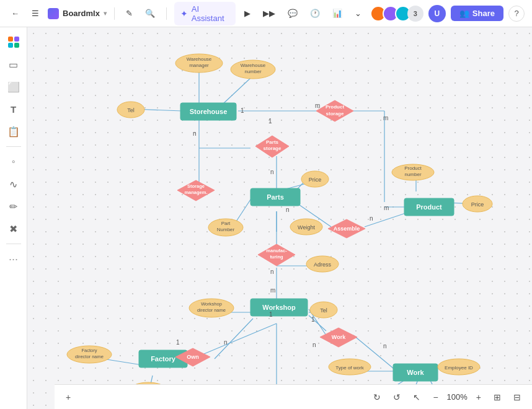 Image resolution: width=532 pixels, height=409 pixels. What do you see at coordinates (226, 229) in the screenshot?
I see `svg-text: Number` at bounding box center [226, 229].